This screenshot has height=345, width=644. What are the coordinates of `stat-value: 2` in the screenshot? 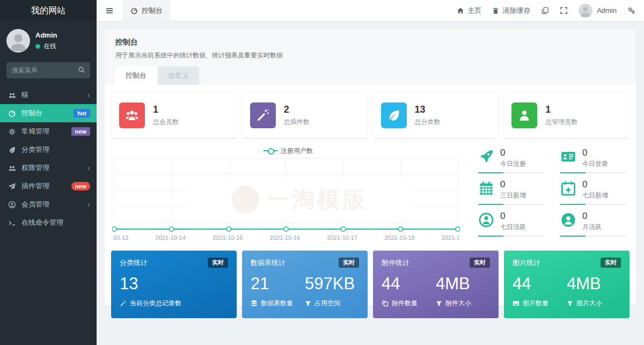 It's located at (297, 109).